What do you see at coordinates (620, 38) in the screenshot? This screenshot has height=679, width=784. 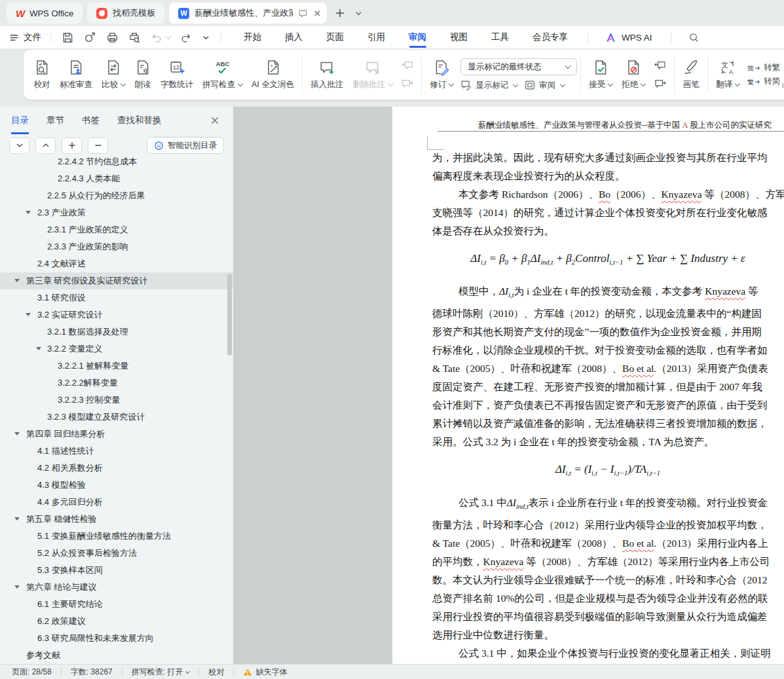 I see `wps-ai-button: WPS AI` at bounding box center [620, 38].